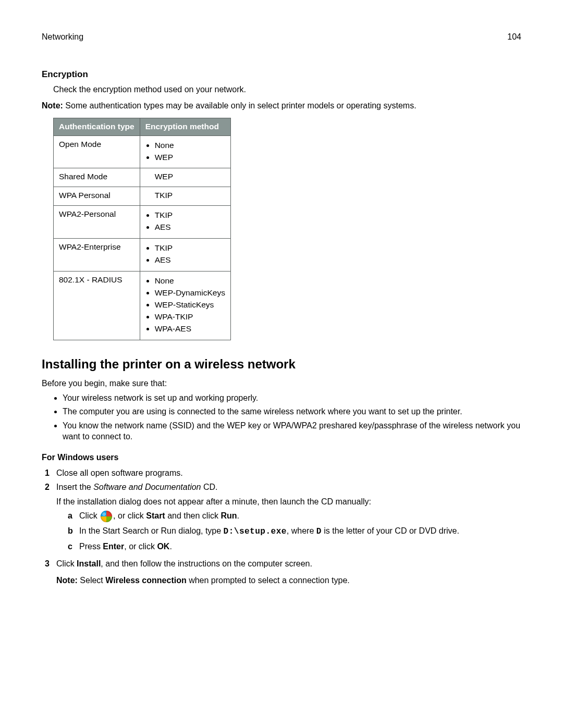 The width and height of the screenshot is (563, 728). What do you see at coordinates (142, 306) in the screenshot?
I see `table-row: 802.1X - RADIUS None WEP-DynamicKeys WEP…` at bounding box center [142, 306].